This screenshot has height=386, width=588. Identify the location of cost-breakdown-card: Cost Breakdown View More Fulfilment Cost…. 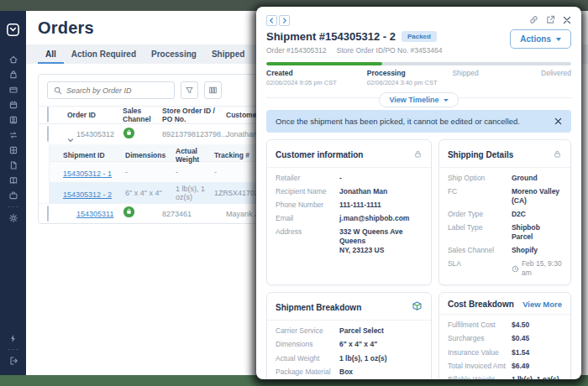
(505, 336).